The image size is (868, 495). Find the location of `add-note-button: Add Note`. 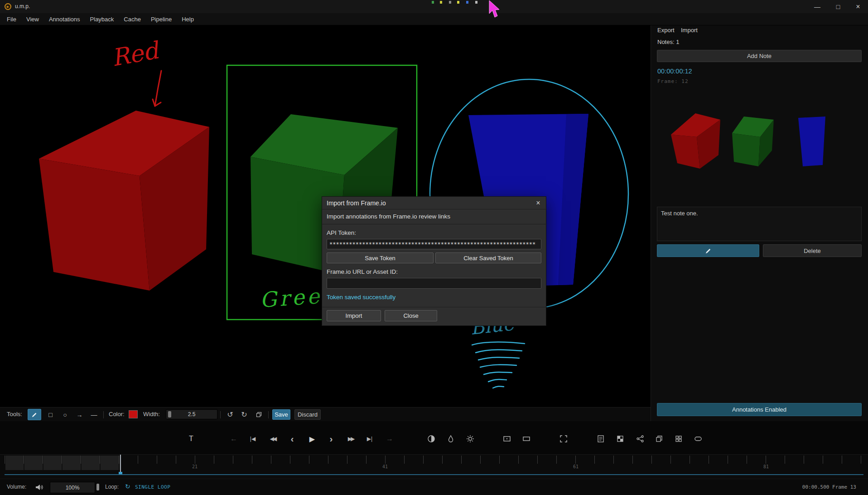

add-note-button: Add Note is located at coordinates (759, 56).